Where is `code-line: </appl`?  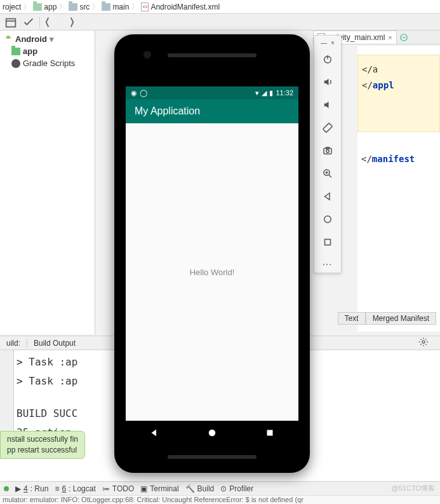
code-line: </appl is located at coordinates (399, 85).